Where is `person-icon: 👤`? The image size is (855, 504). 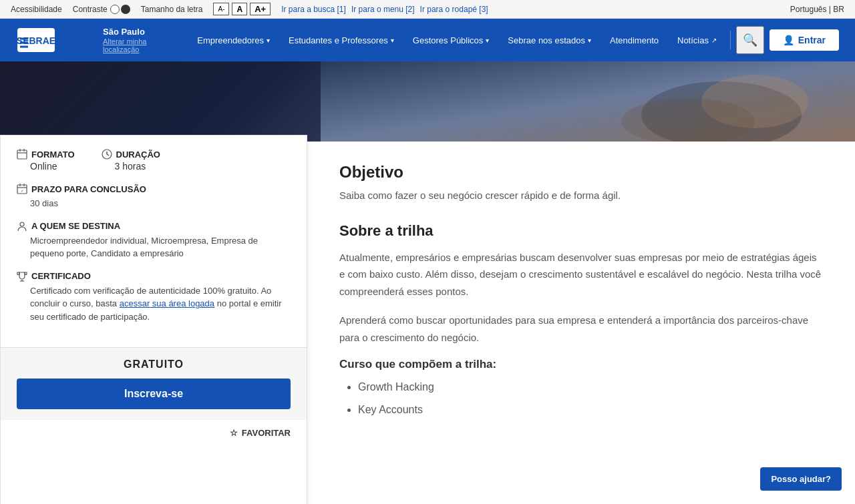
person-icon: 👤 is located at coordinates (788, 40).